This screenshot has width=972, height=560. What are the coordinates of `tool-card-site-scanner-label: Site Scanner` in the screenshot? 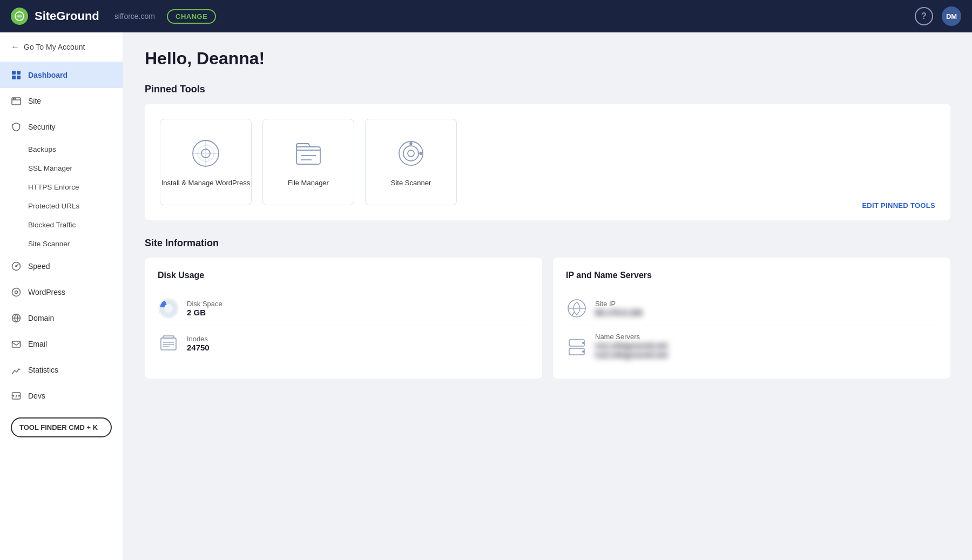 It's located at (411, 183).